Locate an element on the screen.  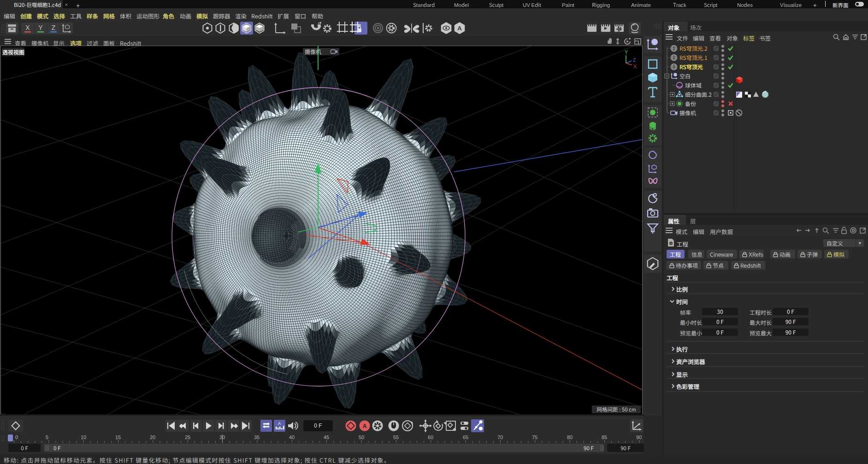
svg-text: 70 is located at coordinates (500, 437).